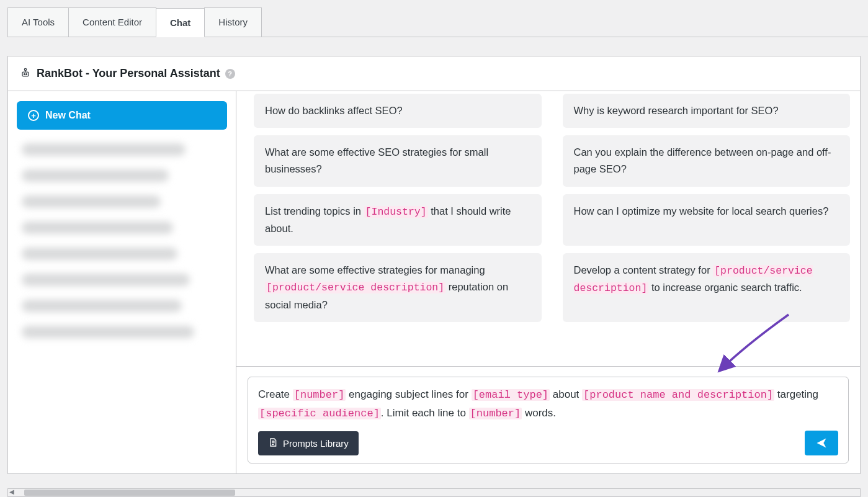 The image size is (868, 497). I want to click on template-placeholder: [Industry], so click(396, 212).